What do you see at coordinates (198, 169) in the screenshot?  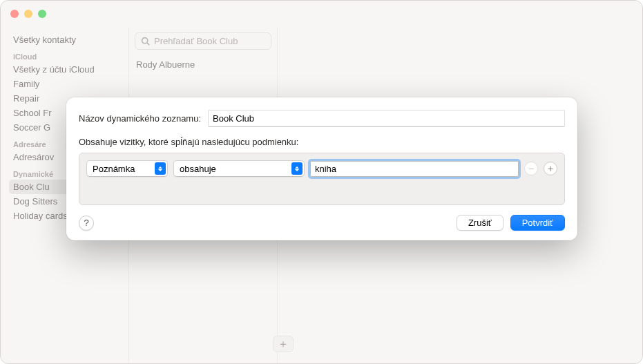 I see `rule-operator-value: obsahuje` at bounding box center [198, 169].